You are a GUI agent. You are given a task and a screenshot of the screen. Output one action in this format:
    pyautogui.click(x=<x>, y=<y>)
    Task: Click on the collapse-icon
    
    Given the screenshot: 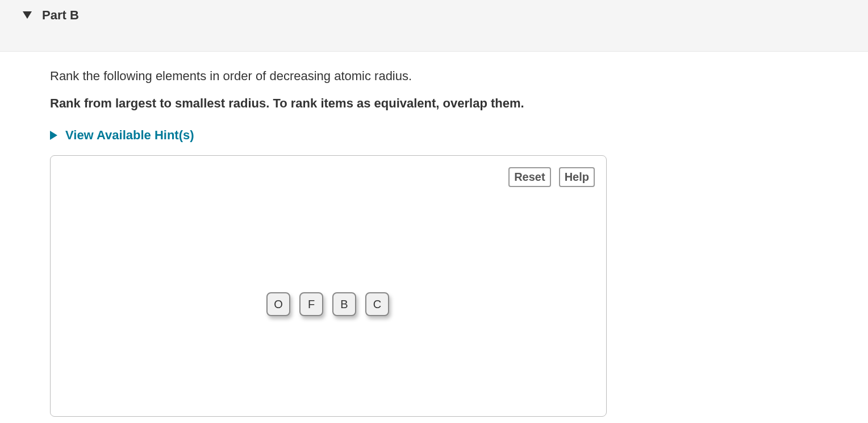 What is the action you would take?
    pyautogui.click(x=27, y=15)
    